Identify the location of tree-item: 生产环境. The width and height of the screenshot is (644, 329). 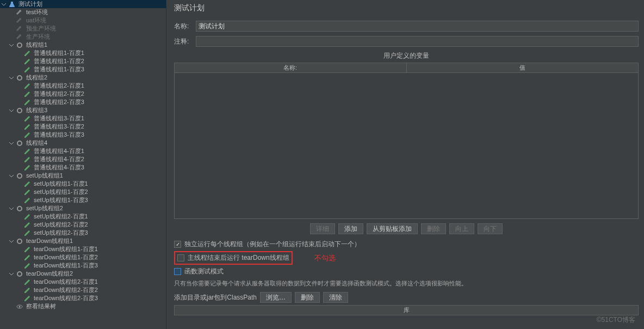
(83, 37).